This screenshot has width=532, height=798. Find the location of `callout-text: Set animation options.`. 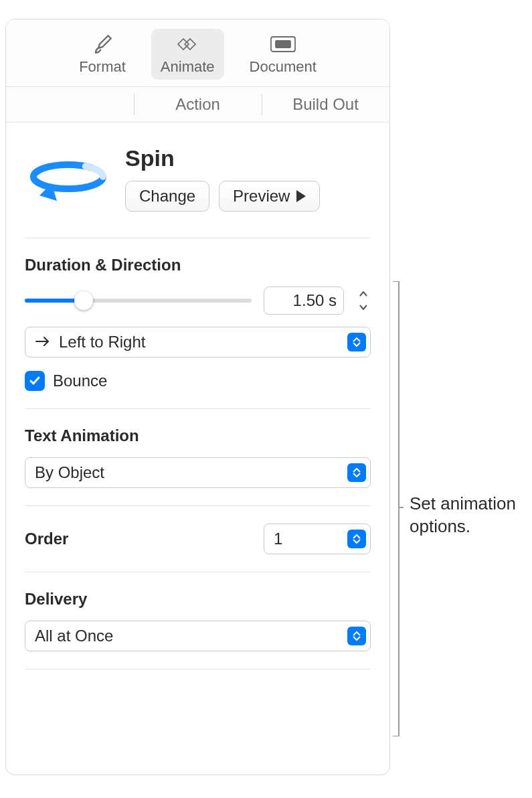

callout-text: Set animation options. is located at coordinates (471, 515).